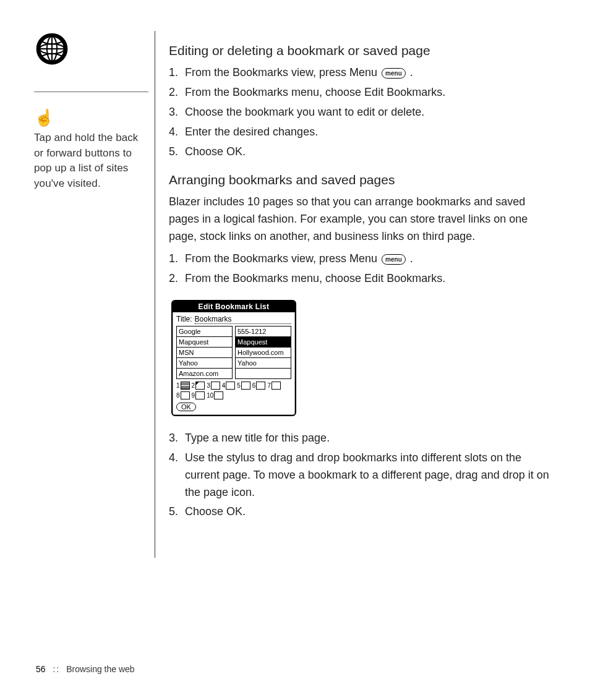 This screenshot has width=590, height=700. I want to click on step-item: 3.Type a new title for this page., so click(361, 438).